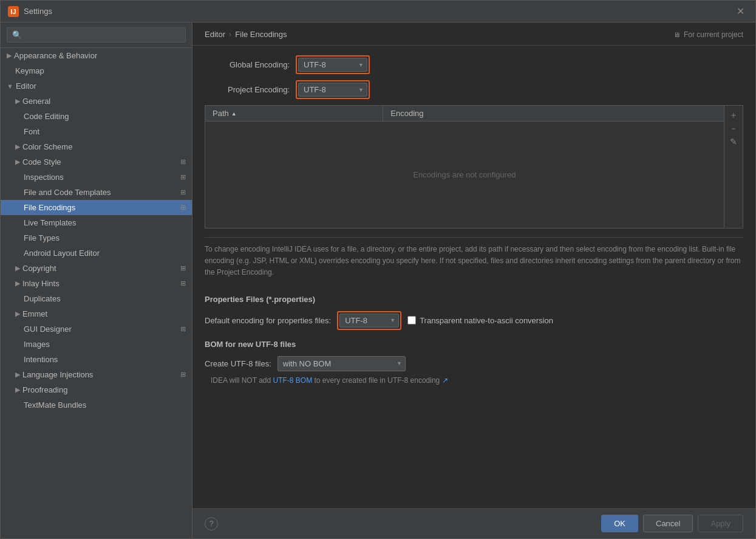 The width and height of the screenshot is (756, 539). What do you see at coordinates (668, 524) in the screenshot?
I see `cancel-button: Cancel` at bounding box center [668, 524].